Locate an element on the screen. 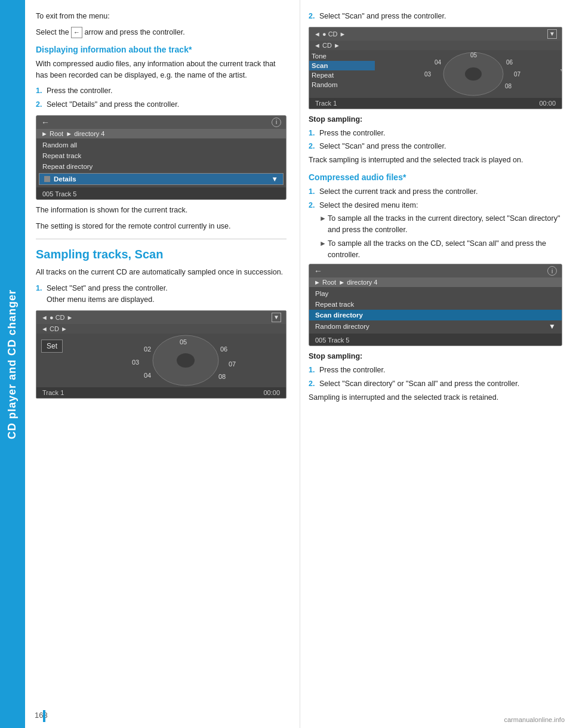  info-text1: The information is shown for the current… is located at coordinates (161, 210).